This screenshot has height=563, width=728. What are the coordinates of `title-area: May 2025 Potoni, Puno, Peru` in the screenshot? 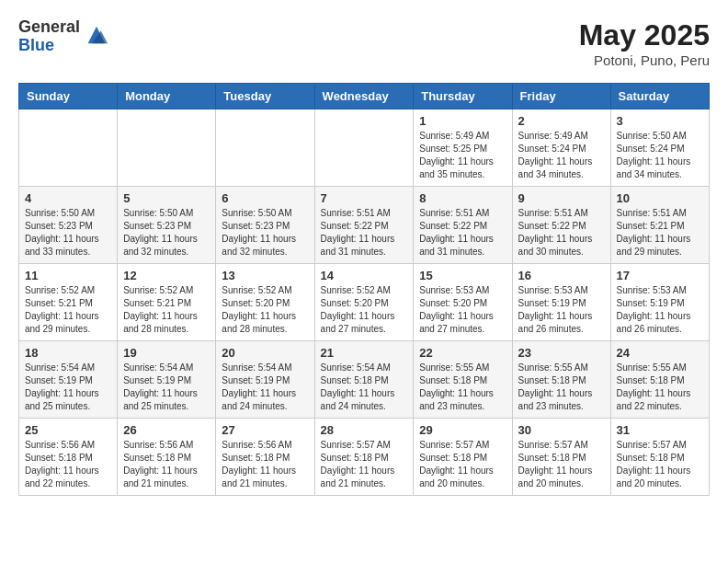 It's located at (644, 43).